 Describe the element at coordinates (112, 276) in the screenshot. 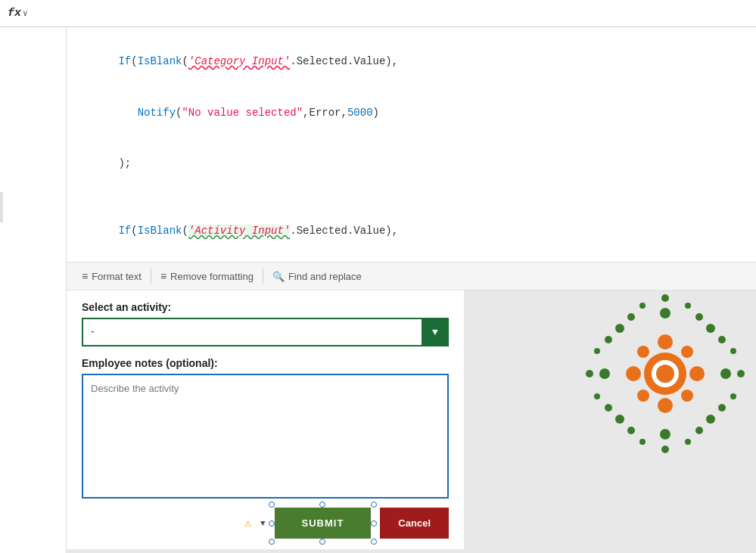

I see `format-text-button: ≡ Format text` at that location.